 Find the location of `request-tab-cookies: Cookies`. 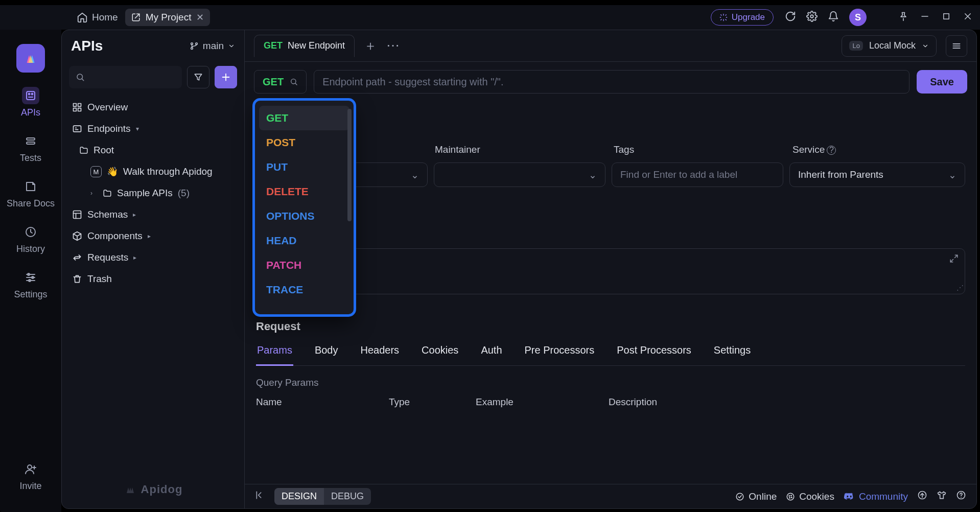

request-tab-cookies: Cookies is located at coordinates (440, 355).